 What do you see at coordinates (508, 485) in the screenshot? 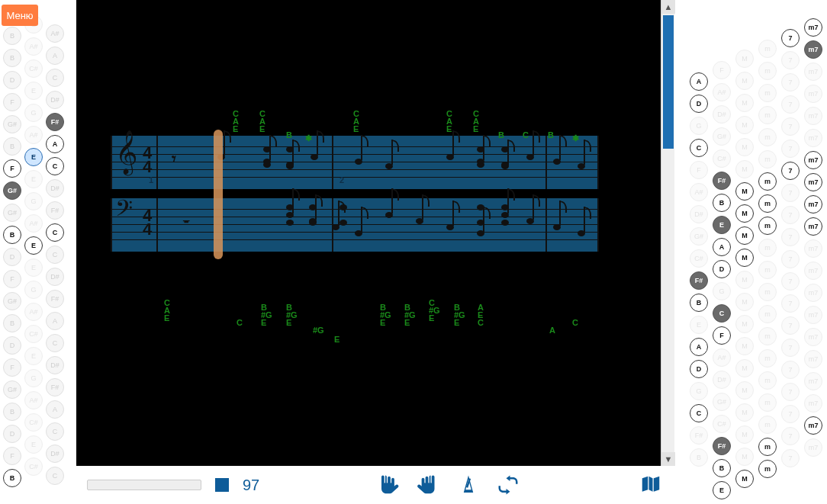
I see `loop-button` at bounding box center [508, 485].